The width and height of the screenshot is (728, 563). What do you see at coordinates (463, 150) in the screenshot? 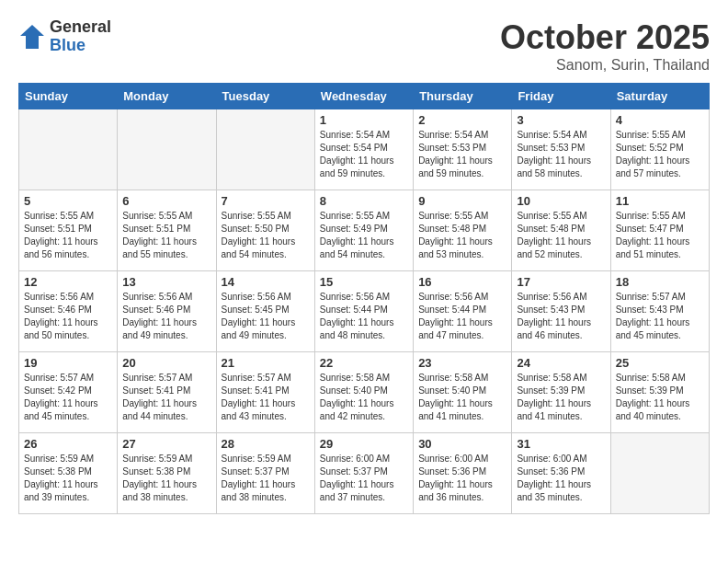
I see `calendar-cell: 2Sunrise: 5:54 AM Sunset: 5:53 PM Daylig…` at bounding box center [463, 150].